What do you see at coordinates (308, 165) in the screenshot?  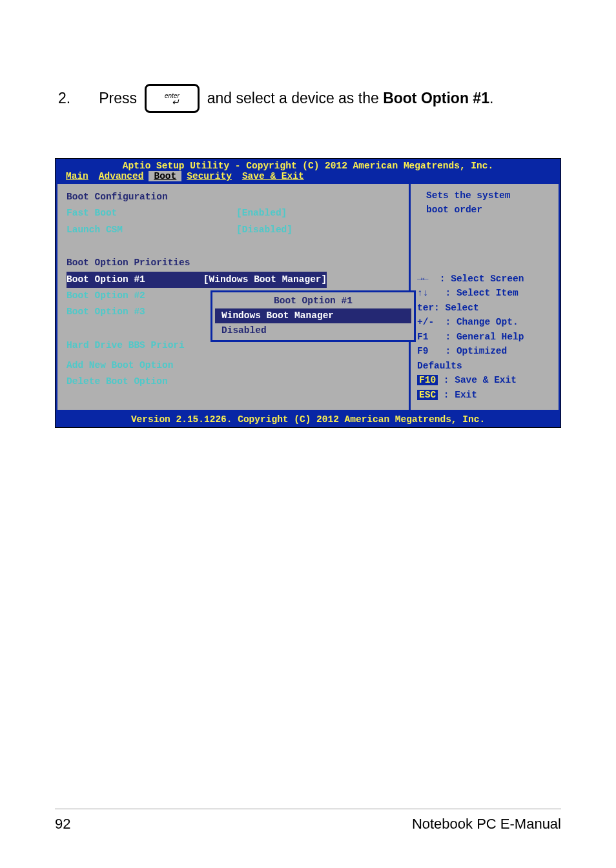 I see `bios-header-title: Aptio Setup Utility - Copyright (C) 2012…` at bounding box center [308, 165].